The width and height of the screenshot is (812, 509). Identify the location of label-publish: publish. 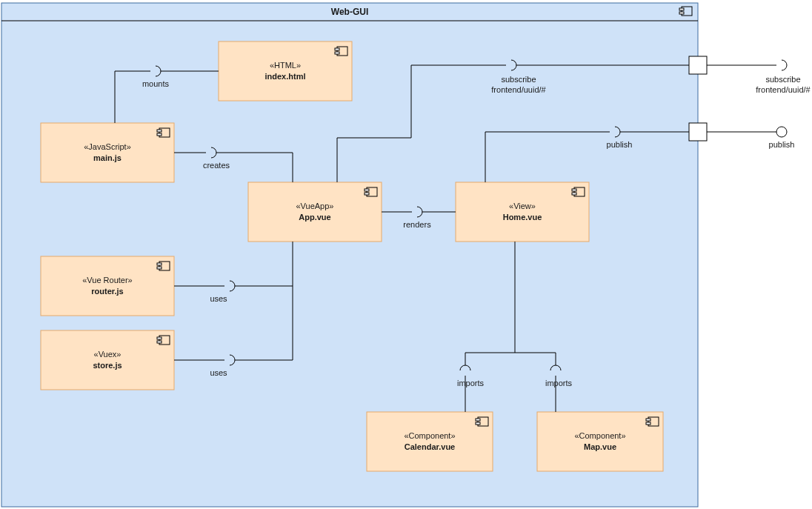
(619, 144).